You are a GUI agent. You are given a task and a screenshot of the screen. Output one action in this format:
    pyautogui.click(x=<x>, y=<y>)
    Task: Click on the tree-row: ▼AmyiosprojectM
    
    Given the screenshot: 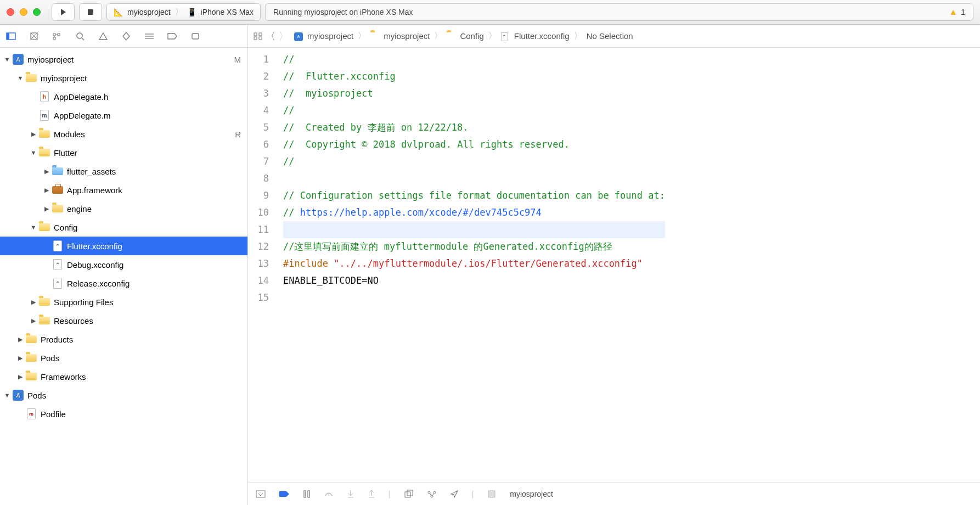 What is the action you would take?
    pyautogui.click(x=124, y=59)
    